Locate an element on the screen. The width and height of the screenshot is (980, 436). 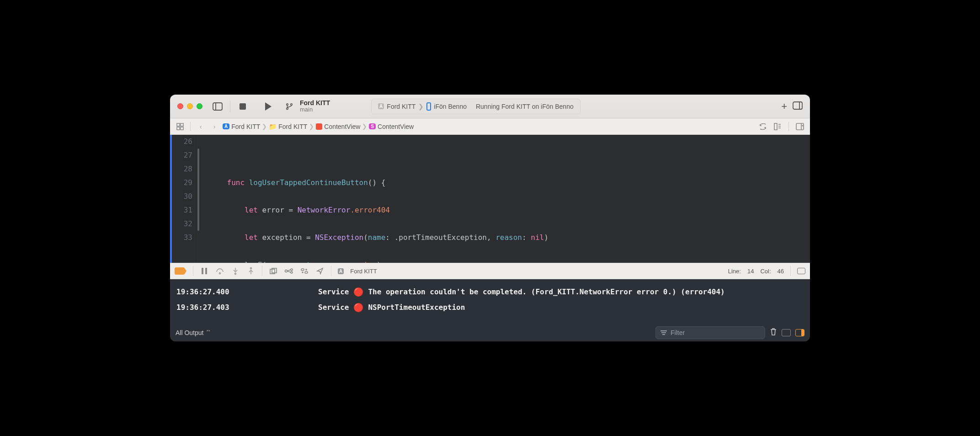
scrollbar-thumb is located at coordinates (198, 190).